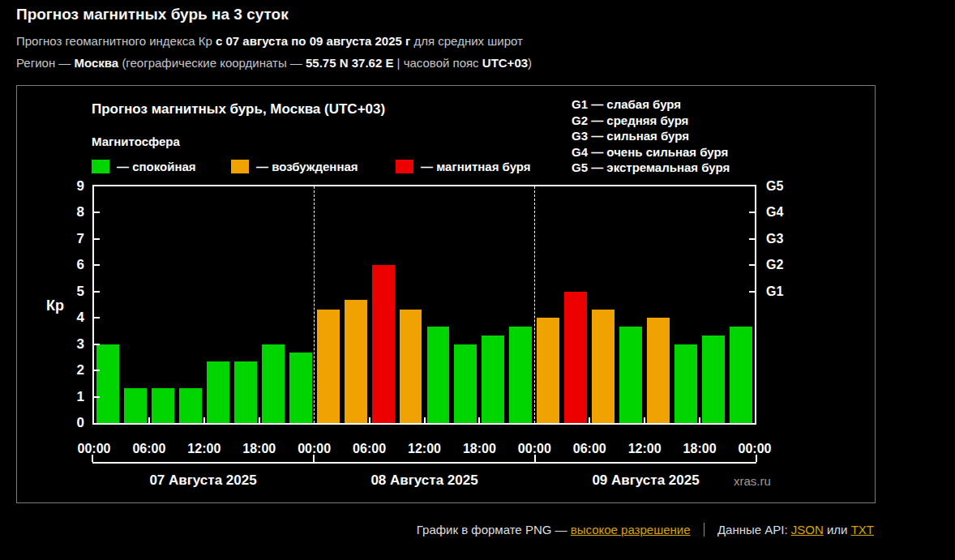  I want to click on y-tick-label: 2, so click(67, 370).